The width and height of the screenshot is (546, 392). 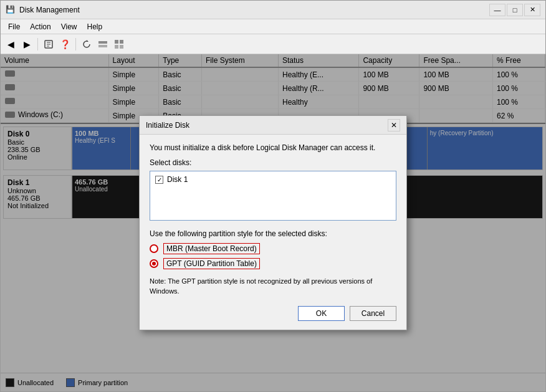 I want to click on refresh-button, so click(x=87, y=44).